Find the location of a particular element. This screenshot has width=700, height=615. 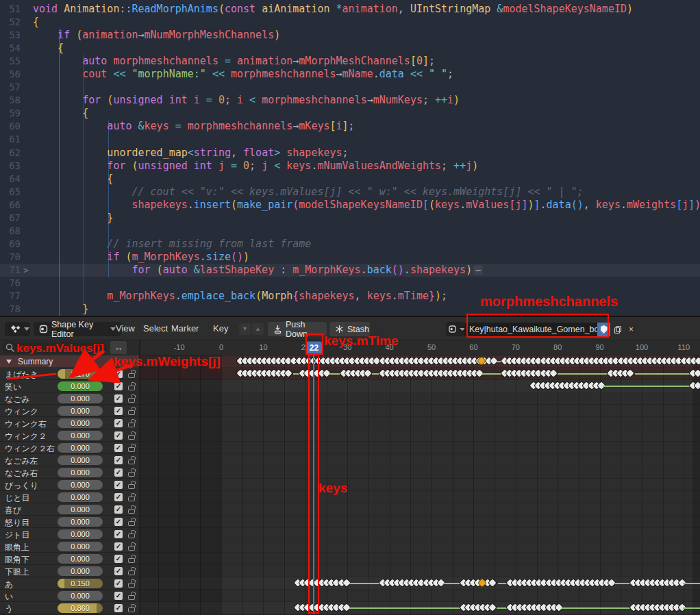

current-frame-indicator: 22 is located at coordinates (314, 348).